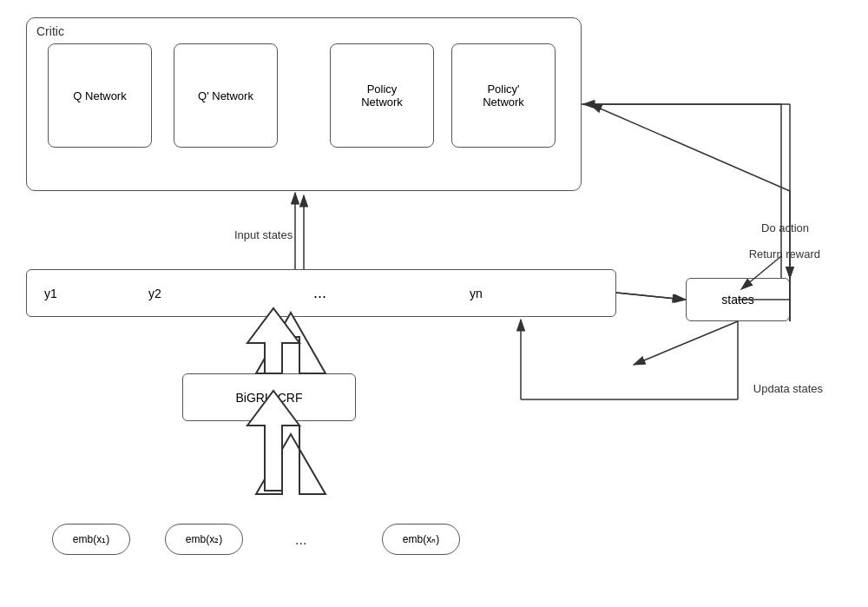 The height and width of the screenshot is (607, 868). Describe the element at coordinates (788, 389) in the screenshot. I see `update-states-label: Updata states` at that location.